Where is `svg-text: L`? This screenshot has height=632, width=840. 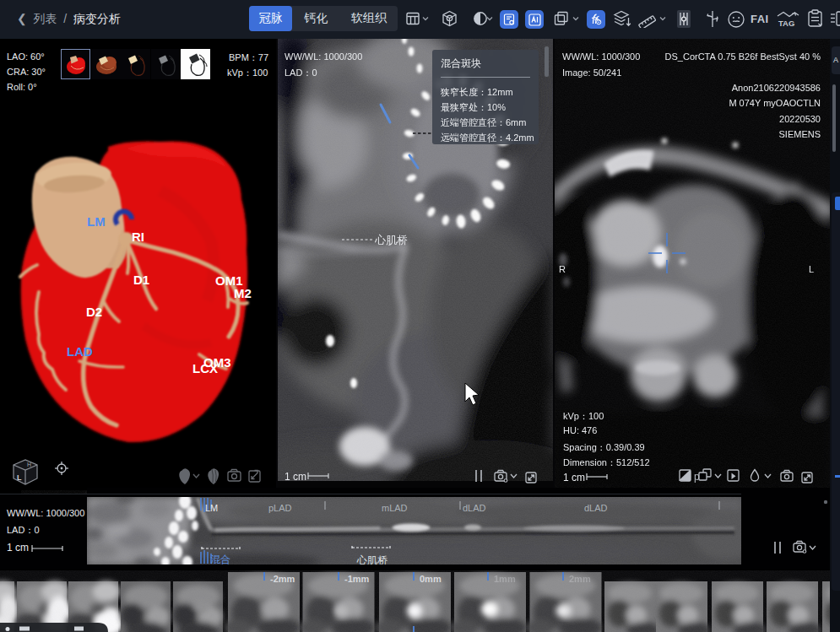 svg-text: L is located at coordinates (19, 478).